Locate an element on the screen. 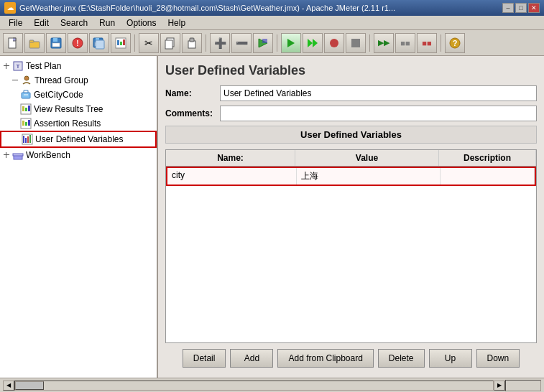 Image resolution: width=544 pixels, height=392 pixels. cell-name: city is located at coordinates (232, 177).